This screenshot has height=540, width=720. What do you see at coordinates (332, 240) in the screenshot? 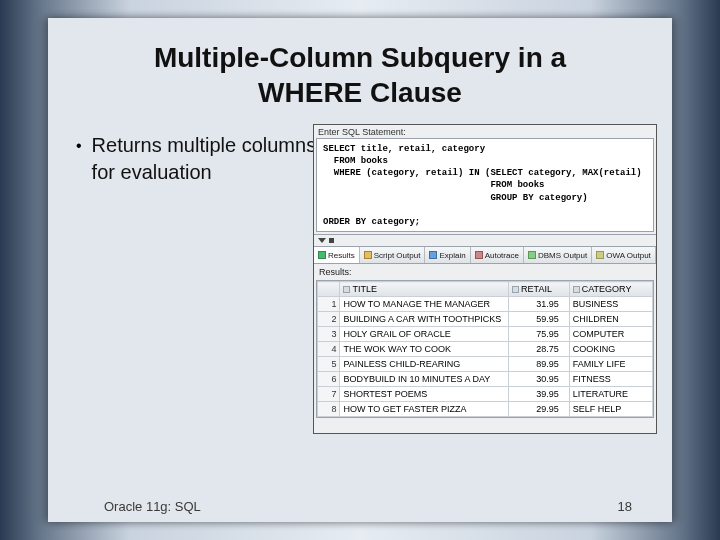
I see `splitter-handle-icon` at bounding box center [332, 240].